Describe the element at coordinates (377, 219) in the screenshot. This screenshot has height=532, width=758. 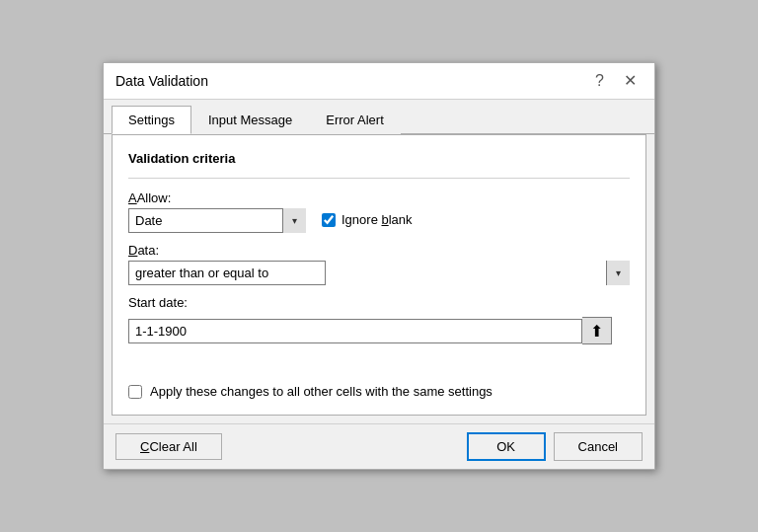
I see `ignore-blank-label: Ignore blank` at that location.